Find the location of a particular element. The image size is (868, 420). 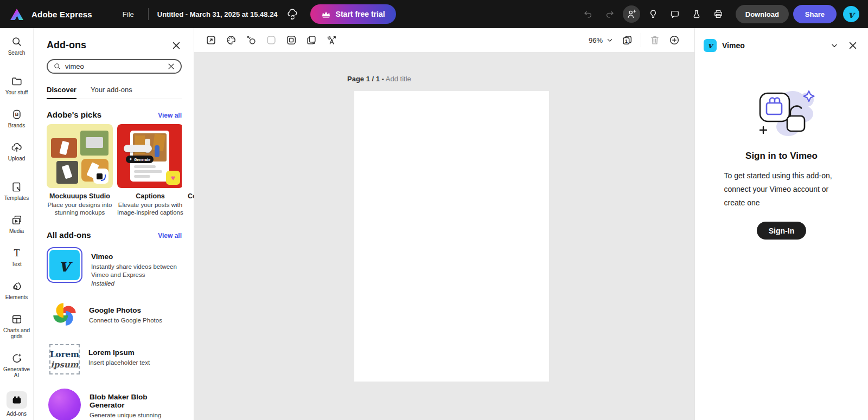

border-style-icon is located at coordinates (271, 40).